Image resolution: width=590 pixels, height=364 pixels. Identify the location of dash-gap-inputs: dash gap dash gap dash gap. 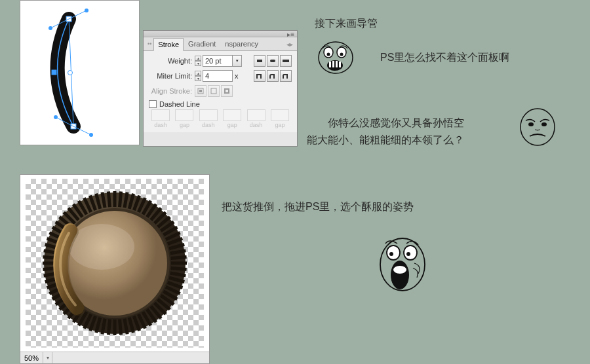
(220, 119).